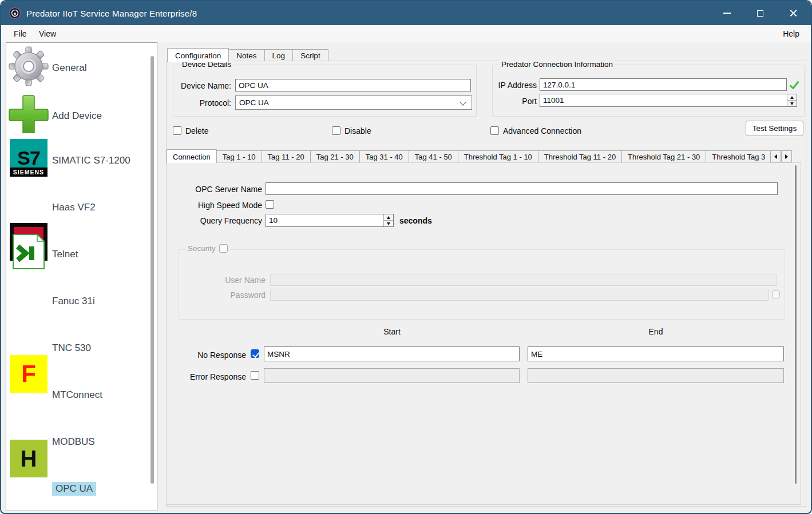 Image resolution: width=812 pixels, height=514 pixels. Describe the element at coordinates (792, 97) in the screenshot. I see `up-arrow-icon` at that location.